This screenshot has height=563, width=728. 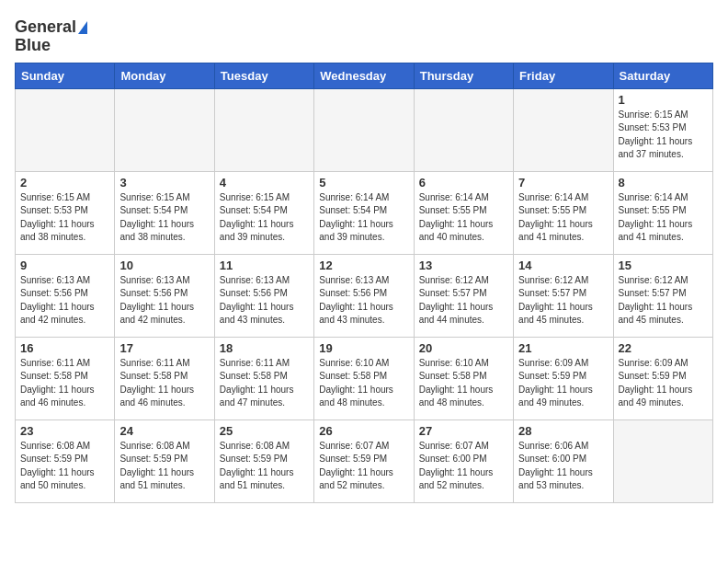 I want to click on day-number: 22, so click(x=664, y=348).